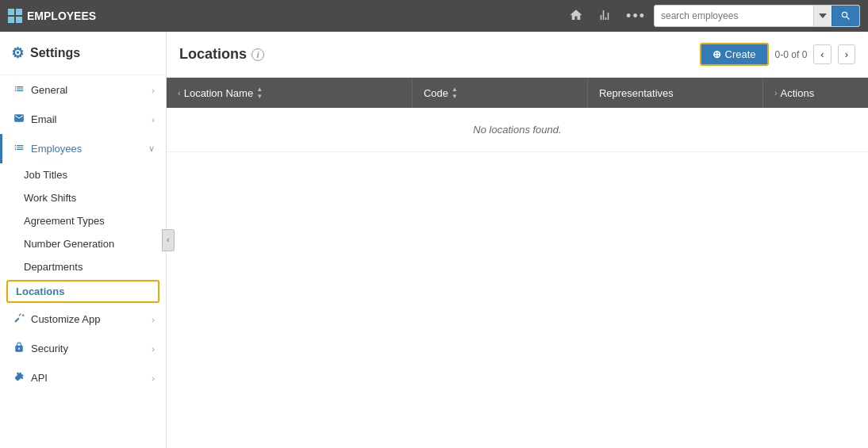  Describe the element at coordinates (717, 54) in the screenshot. I see `plus-icon: ⊕` at that location.